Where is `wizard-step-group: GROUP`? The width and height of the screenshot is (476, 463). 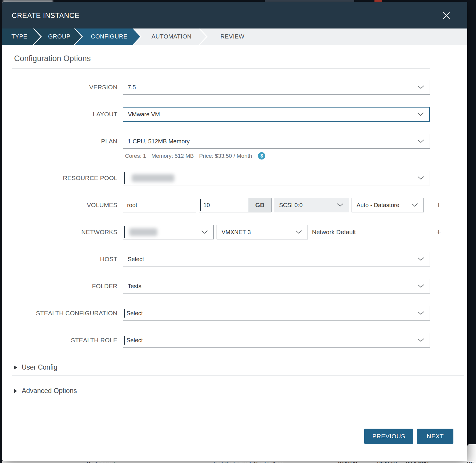 wizard-step-group: GROUP is located at coordinates (58, 36).